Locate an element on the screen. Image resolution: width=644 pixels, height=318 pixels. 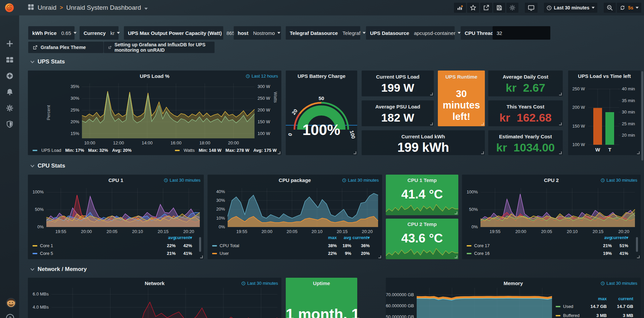
section-ups-stats: UPS Stats is located at coordinates (48, 62).